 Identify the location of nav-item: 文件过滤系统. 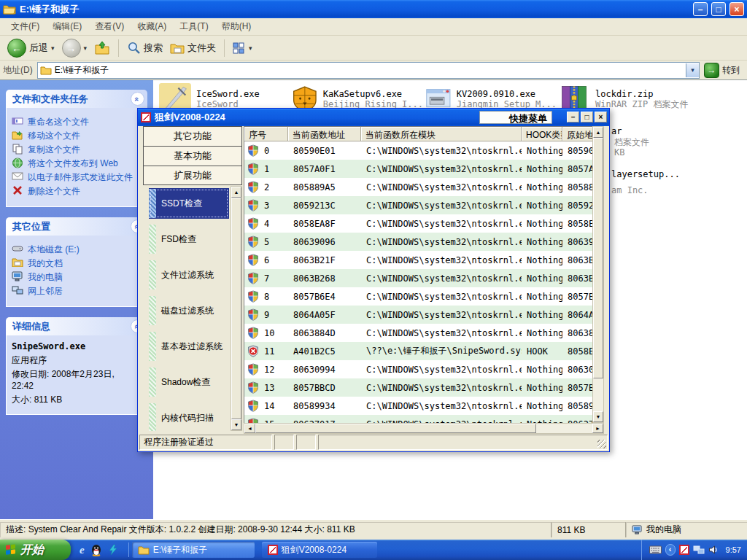
(189, 275).